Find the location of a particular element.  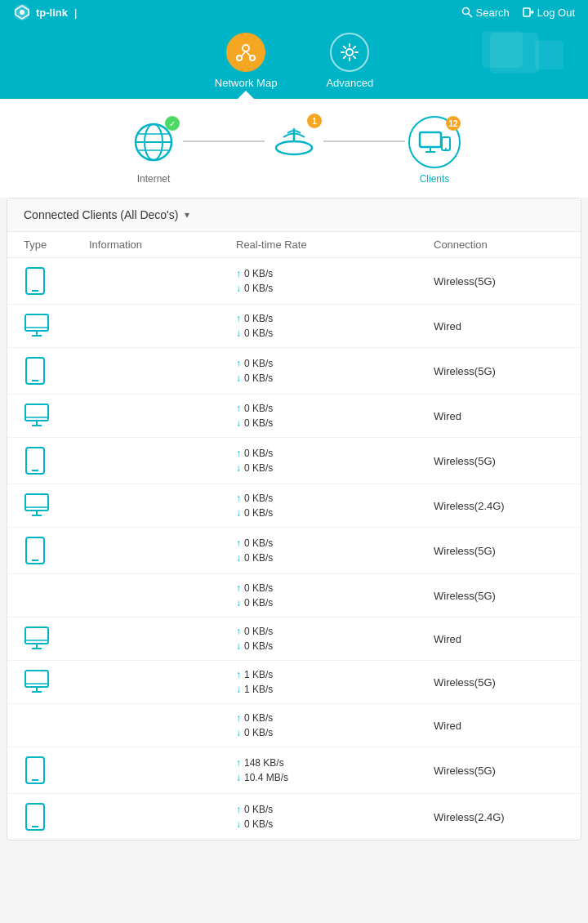

rate-cell: ↑ 1 KB/s ↓ 1 KB/s is located at coordinates (335, 682).